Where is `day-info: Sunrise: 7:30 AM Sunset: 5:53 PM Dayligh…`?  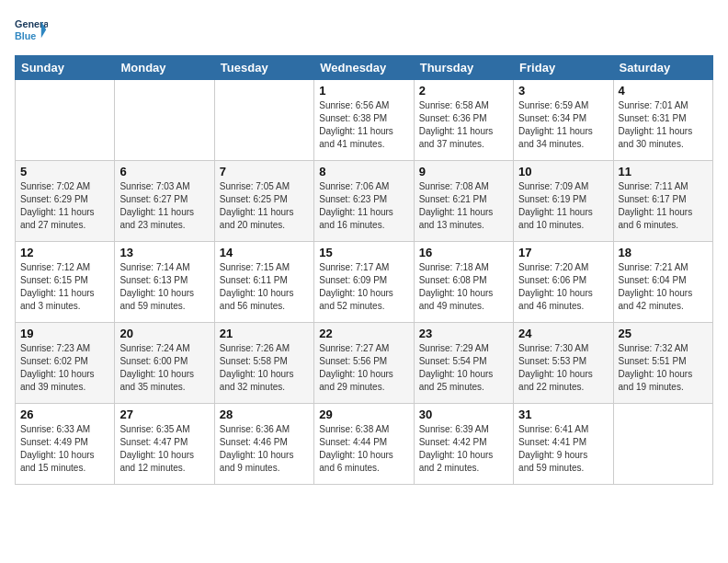
day-info: Sunrise: 7:30 AM Sunset: 5:53 PM Dayligh… is located at coordinates (563, 368).